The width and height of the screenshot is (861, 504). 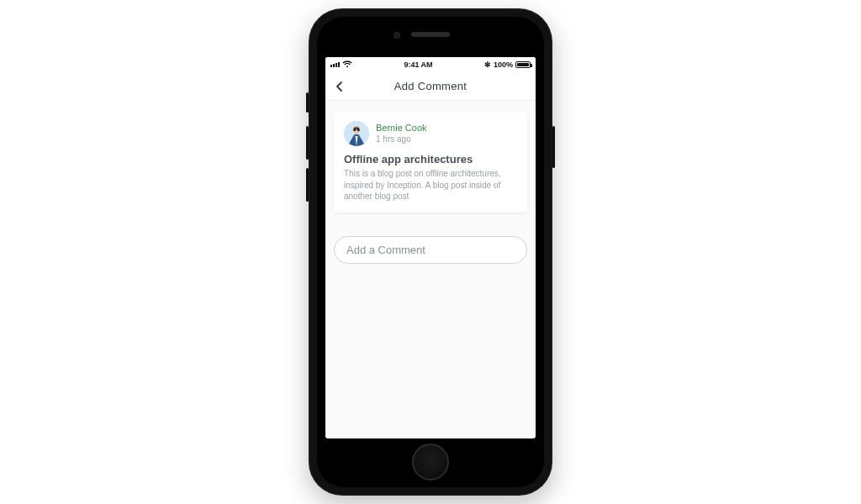 What do you see at coordinates (418, 65) in the screenshot?
I see `status-time: 9:41 AM` at bounding box center [418, 65].